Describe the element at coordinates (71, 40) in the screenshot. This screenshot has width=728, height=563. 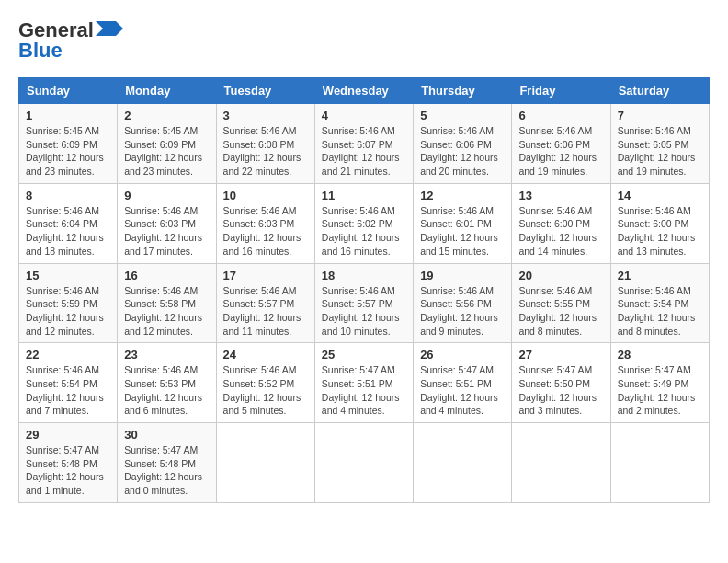
I see `logo: General Blue` at that location.